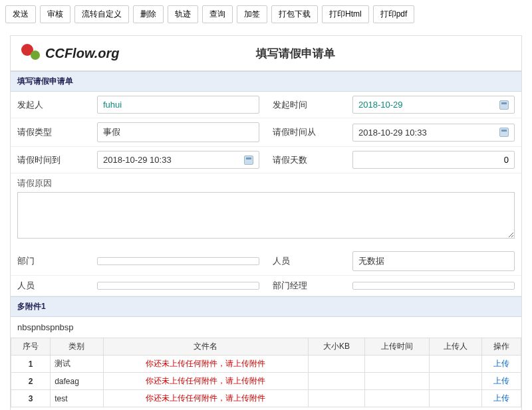  Describe the element at coordinates (77, 399) in the screenshot. I see `cell-category: test` at that location.